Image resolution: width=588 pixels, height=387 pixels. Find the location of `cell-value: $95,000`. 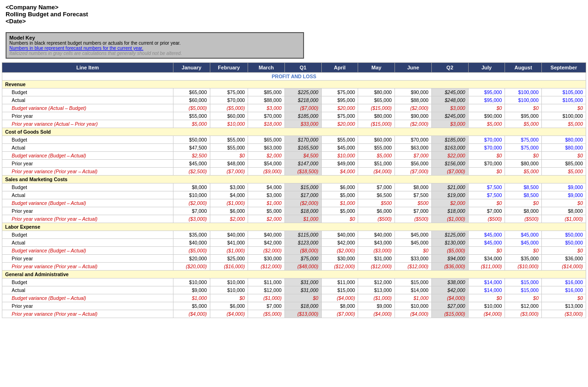

cell-value: $95,000 is located at coordinates (487, 101).